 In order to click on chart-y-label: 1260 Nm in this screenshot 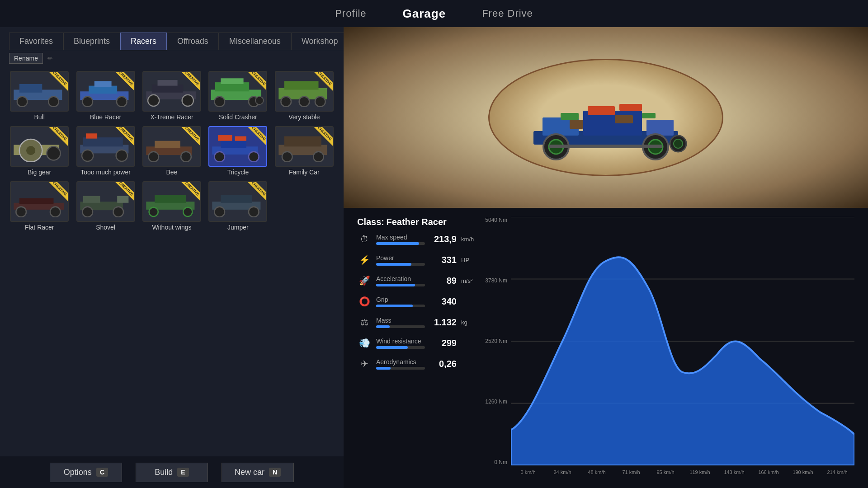, I will do `click(496, 402)`.